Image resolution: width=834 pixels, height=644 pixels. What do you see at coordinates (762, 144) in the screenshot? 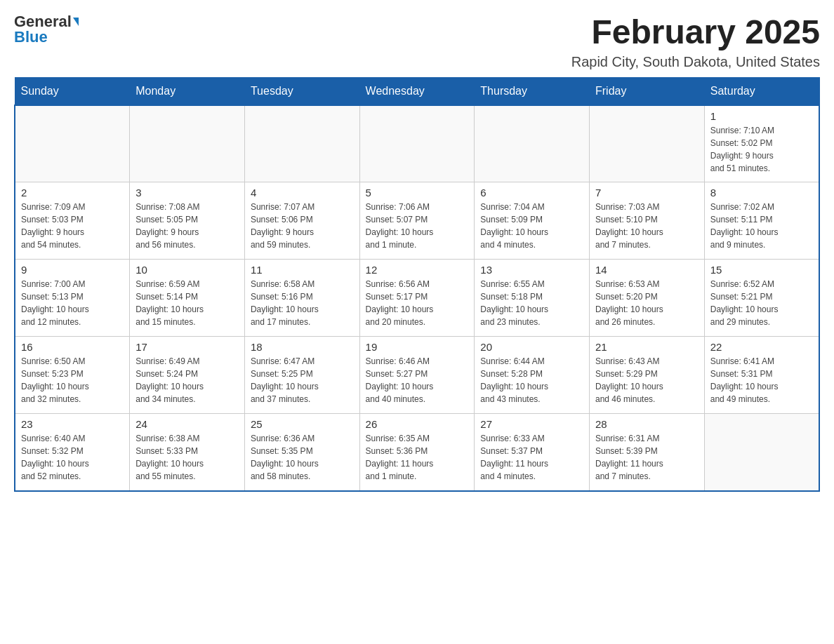
I see `table-row: 1Sunrise: 7:10 AMSunset: 5:02 PMDaylight…` at bounding box center [762, 144].